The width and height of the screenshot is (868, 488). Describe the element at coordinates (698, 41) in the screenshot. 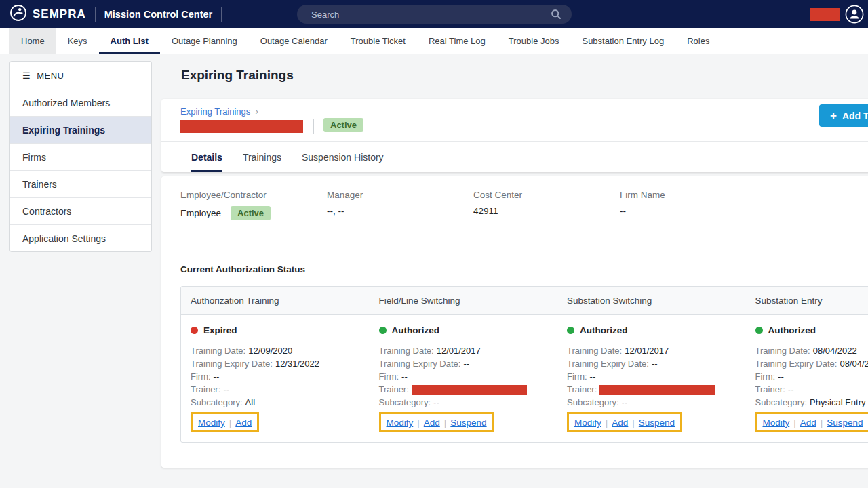

I see `nav-tab-roles: Roles` at that location.